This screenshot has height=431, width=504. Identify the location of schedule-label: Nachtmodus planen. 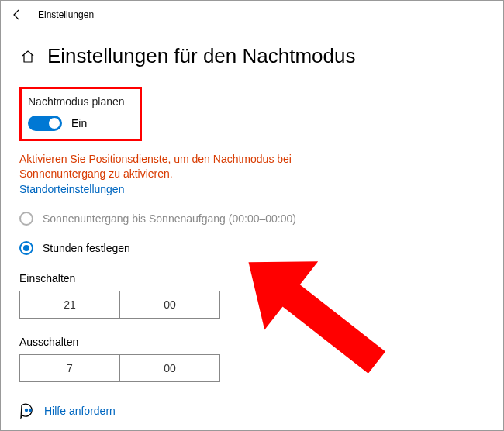
(81, 102).